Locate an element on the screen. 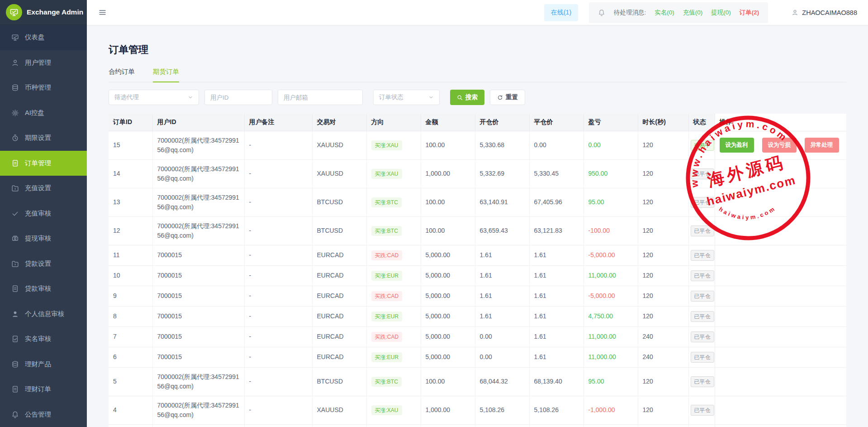 Image resolution: width=868 pixels, height=427 pixels. page-title: 订单管理 is located at coordinates (478, 50).